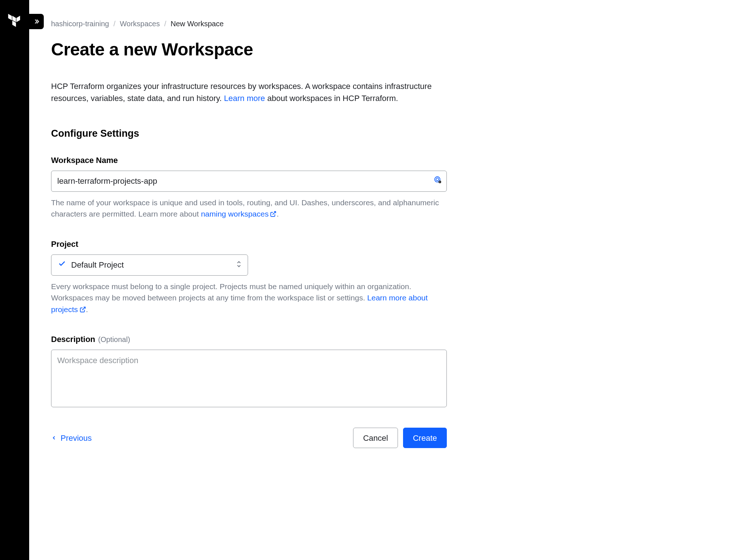 The width and height of the screenshot is (747, 560). I want to click on project-select: Default Project, so click(150, 265).